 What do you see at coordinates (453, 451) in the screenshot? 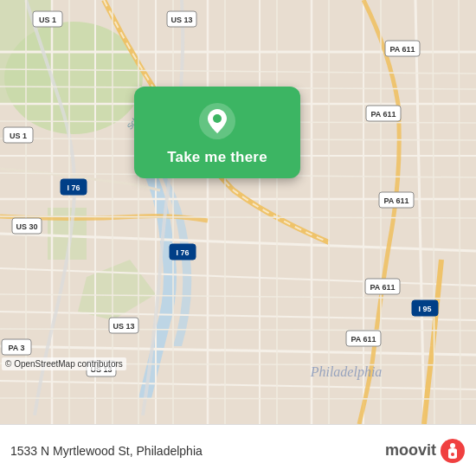
I see `moovit-icon` at bounding box center [453, 451].